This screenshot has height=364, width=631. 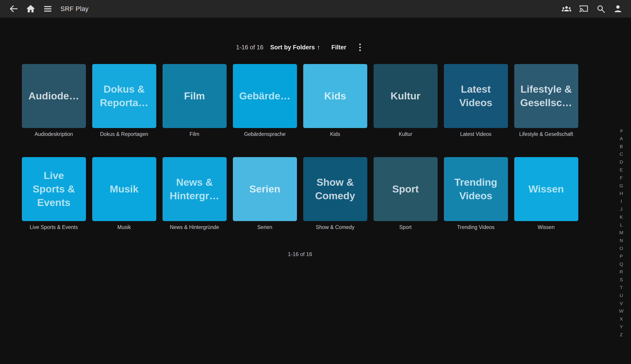 What do you see at coordinates (54, 189) in the screenshot?
I see `folder-tile-live-sports-events: Live Sports & Events` at bounding box center [54, 189].